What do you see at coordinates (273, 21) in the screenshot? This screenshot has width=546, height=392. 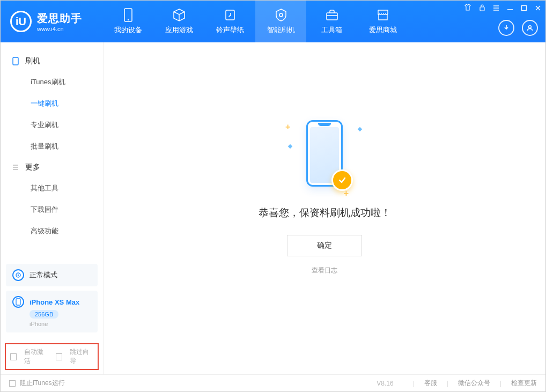 I see `app-header: iU 爱思助手 www.i4.cn 我的设备 应用游戏 铃声壁纸` at bounding box center [273, 21].